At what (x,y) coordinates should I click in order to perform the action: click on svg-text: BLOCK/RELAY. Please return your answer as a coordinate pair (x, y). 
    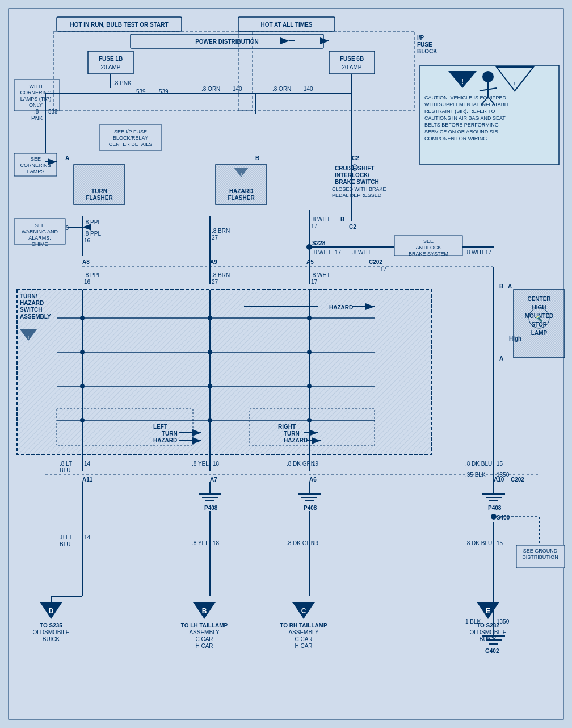
    Looking at the image, I should click on (131, 138).